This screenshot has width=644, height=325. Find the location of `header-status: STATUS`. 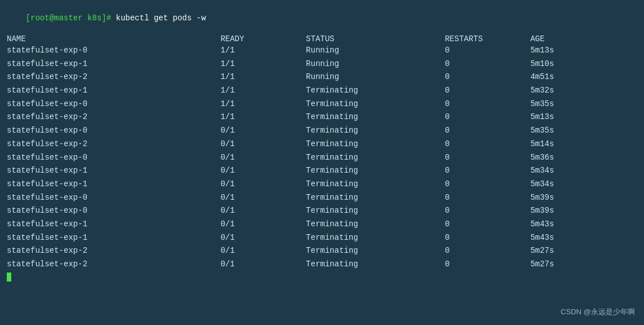

header-status: STATUS is located at coordinates (375, 39).